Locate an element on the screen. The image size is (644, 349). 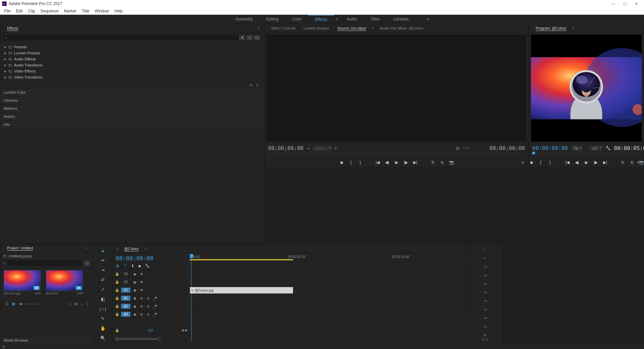
workspace-editing: Editing is located at coordinates (272, 19).